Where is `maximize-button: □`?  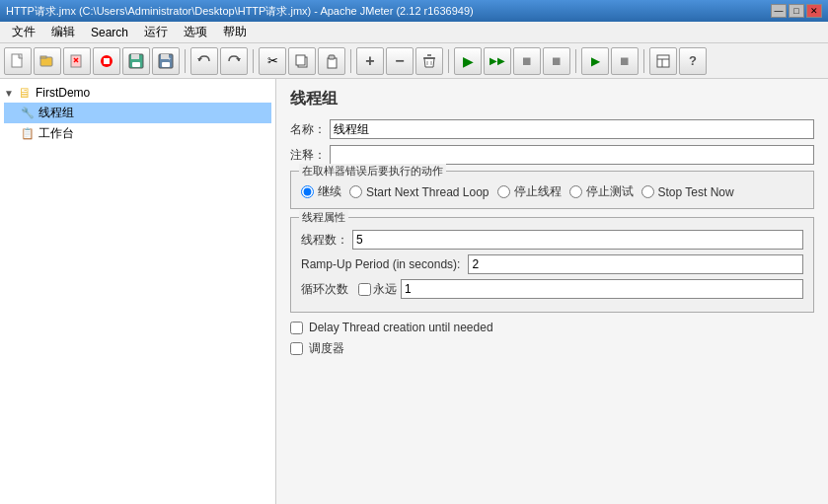 maximize-button: □ is located at coordinates (796, 11).